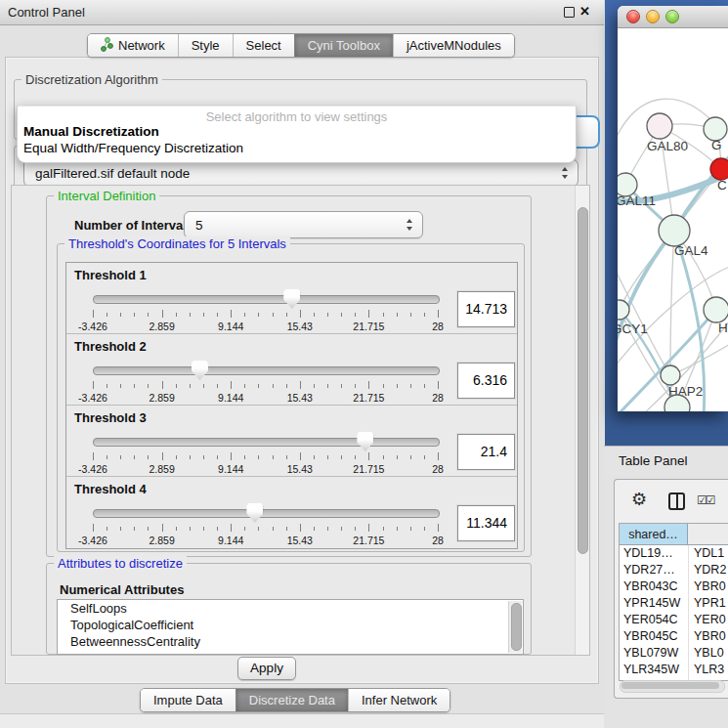  I want to click on column-divider, so click(688, 613).